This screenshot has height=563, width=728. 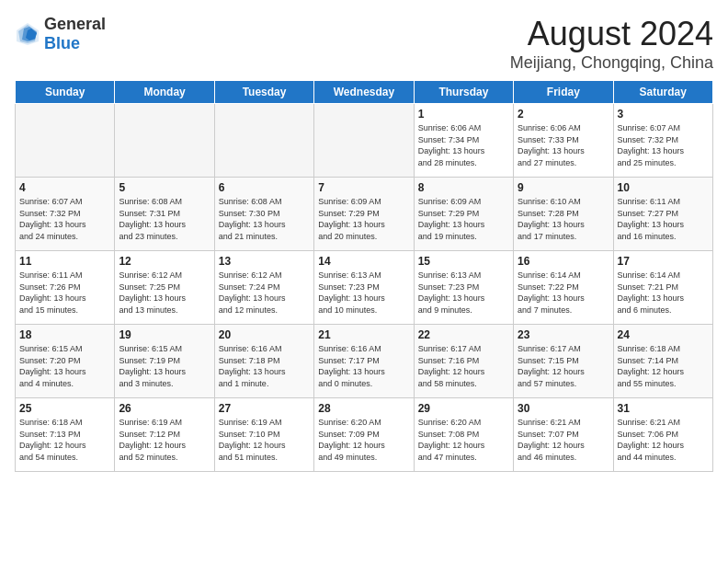 I want to click on day-info: Sunrise: 6:10 AM Sunset: 7:28 PM Dayligh…, so click(x=563, y=219).